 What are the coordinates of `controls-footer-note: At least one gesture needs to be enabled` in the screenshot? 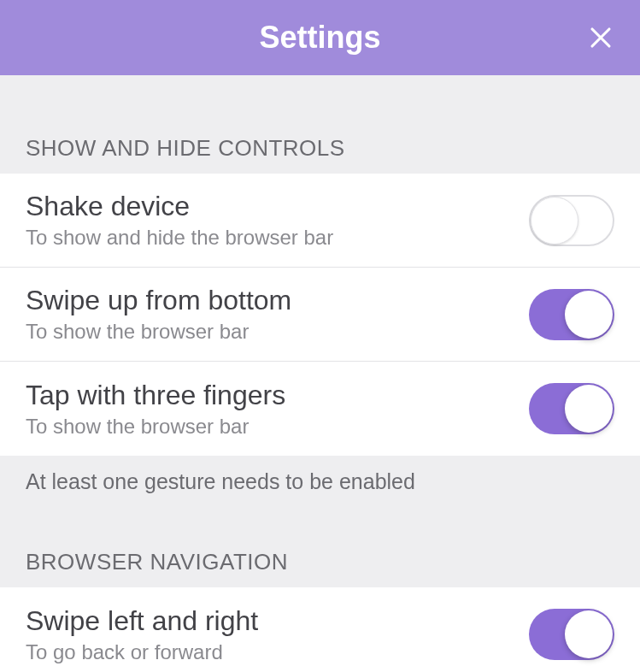 It's located at (320, 482).